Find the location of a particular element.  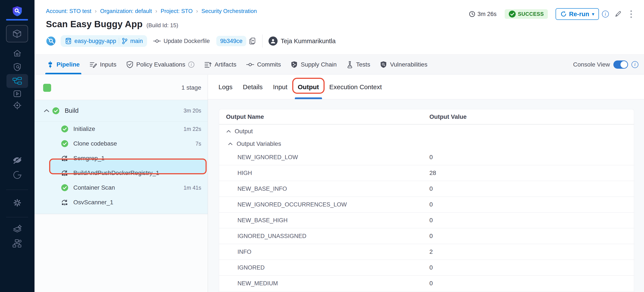

repo-name-link: easy-buggy-app is located at coordinates (96, 41).